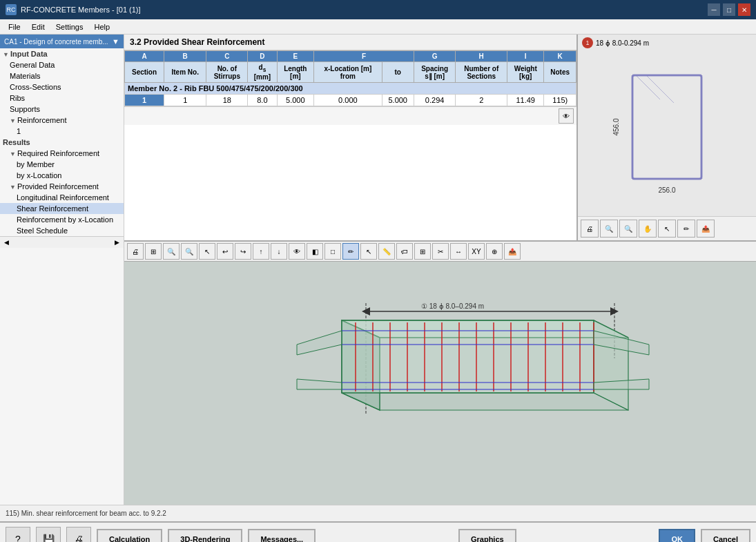 This screenshot has width=756, height=542. Describe the element at coordinates (62, 98) in the screenshot. I see `sidebar-item-ribs: Ribs` at that location.